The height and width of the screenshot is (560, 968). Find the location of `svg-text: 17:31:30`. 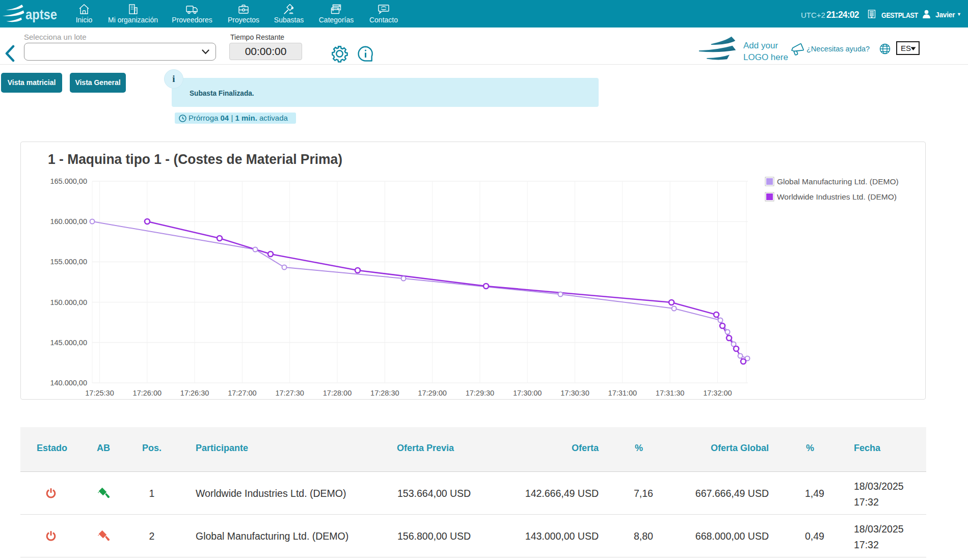

svg-text: 17:31:30 is located at coordinates (670, 393).